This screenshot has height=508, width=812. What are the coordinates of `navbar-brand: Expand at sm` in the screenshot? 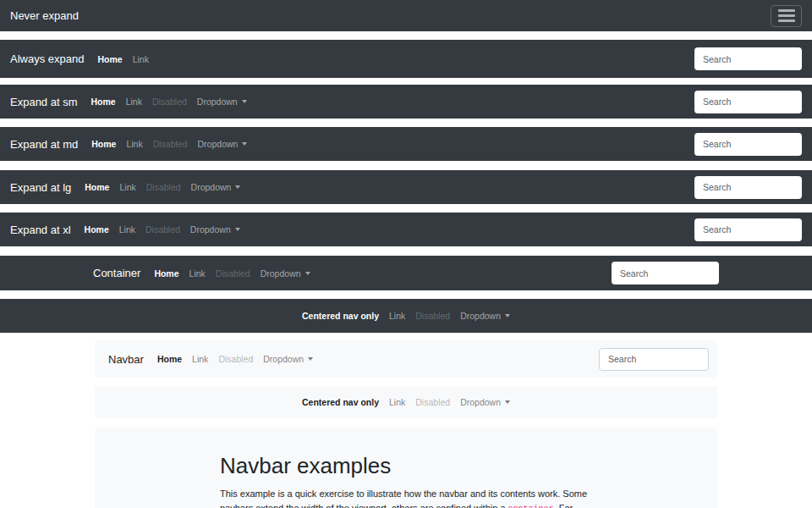 It's located at (44, 102).